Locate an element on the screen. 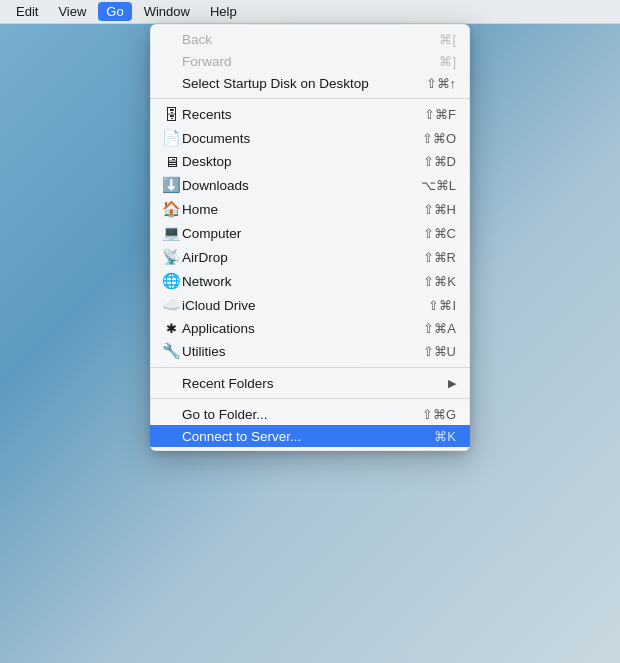 The image size is (620, 663). menu-item-forward: Forward ⌘] is located at coordinates (310, 61).